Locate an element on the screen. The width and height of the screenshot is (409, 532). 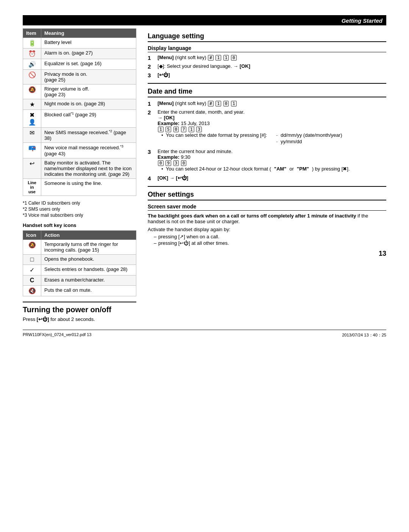
icon-blocked-call: ✖👤 is located at coordinates (32, 119).